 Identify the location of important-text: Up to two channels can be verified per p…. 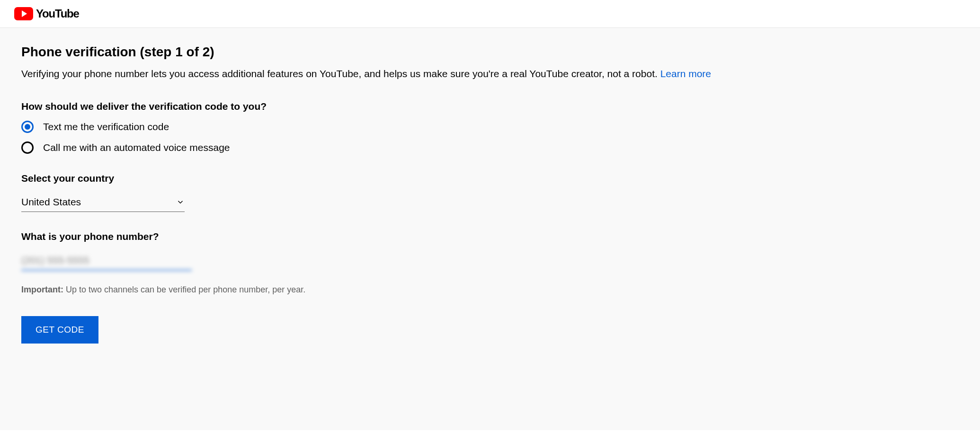
(185, 290).